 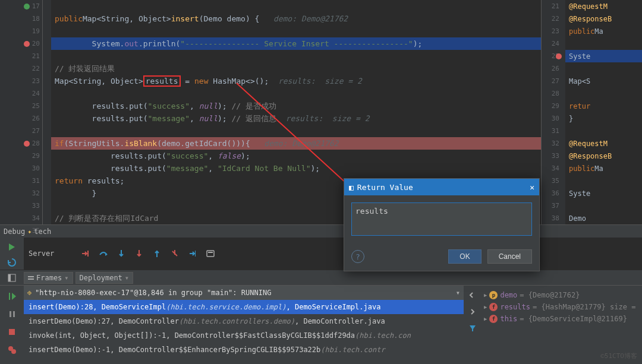 What do you see at coordinates (103, 254) in the screenshot?
I see `step-over-button` at bounding box center [103, 254].